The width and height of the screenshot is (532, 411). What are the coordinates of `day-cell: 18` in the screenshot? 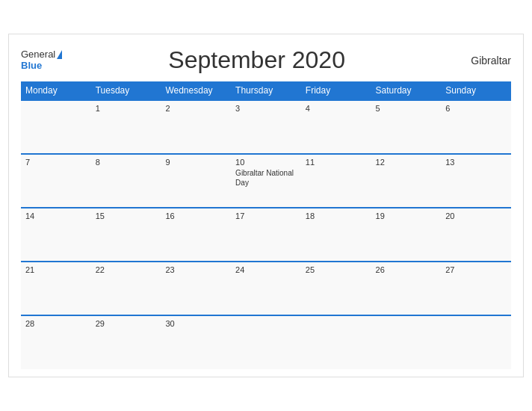 It's located at (336, 235).